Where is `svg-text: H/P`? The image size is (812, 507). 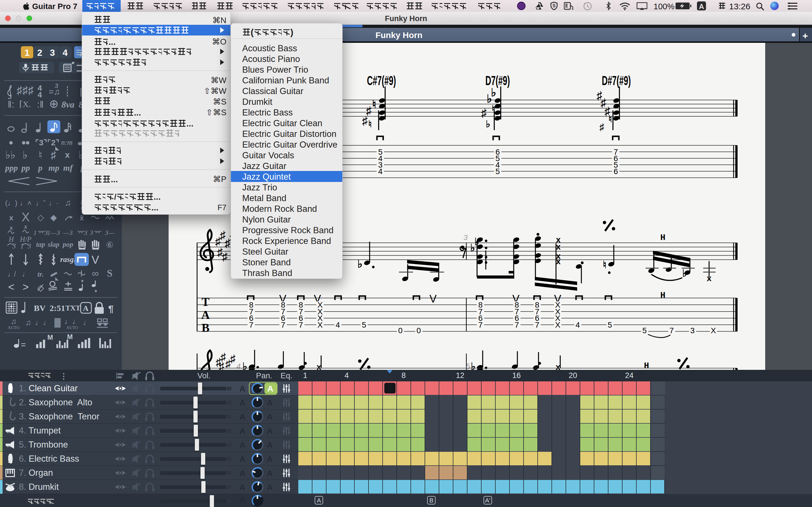
svg-text: H/P is located at coordinates (26, 239).